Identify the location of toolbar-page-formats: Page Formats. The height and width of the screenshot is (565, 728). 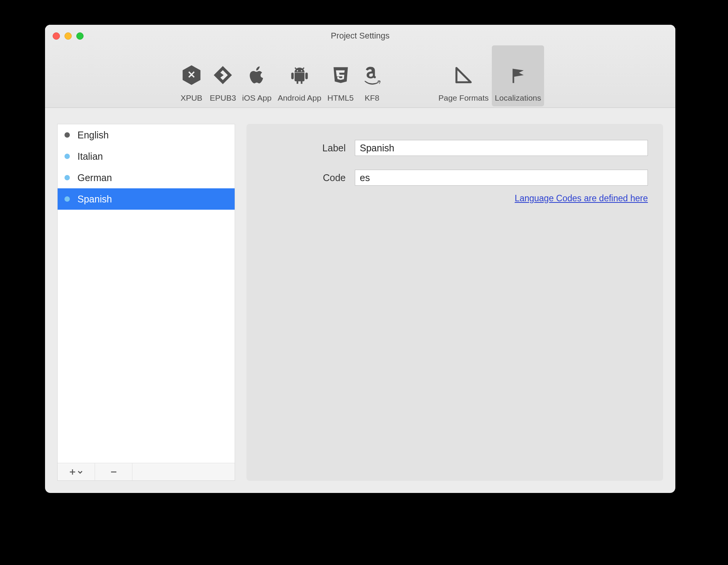
(464, 76).